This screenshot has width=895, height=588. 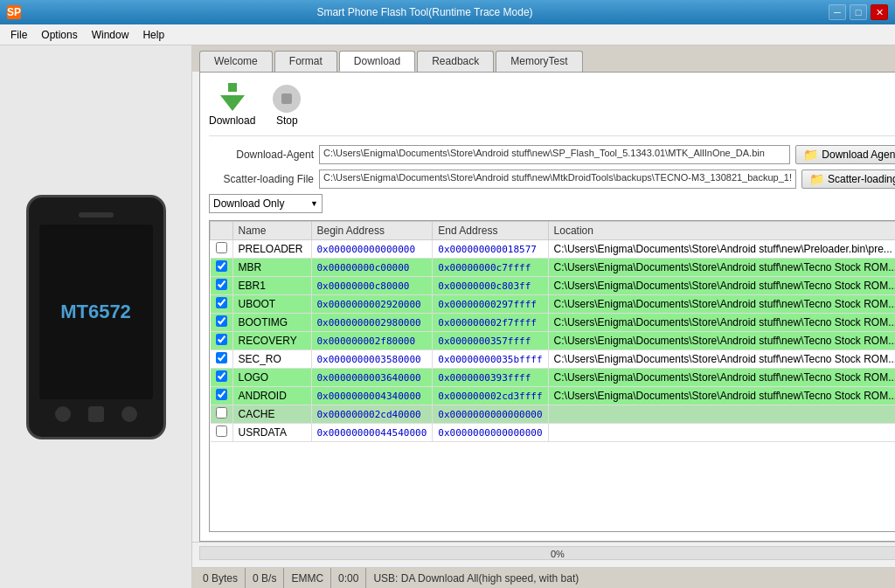 I want to click on table-row: ANDROID 0x0000000004340000 0x000000002cd…, so click(x=553, y=397).